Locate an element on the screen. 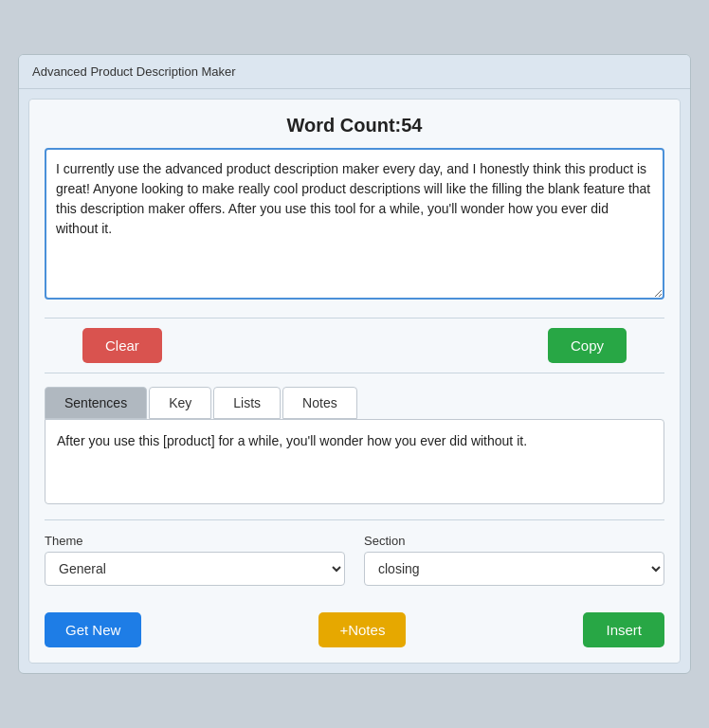 The height and width of the screenshot is (728, 709). clear-copy-row: Clear Copy is located at coordinates (354, 345).